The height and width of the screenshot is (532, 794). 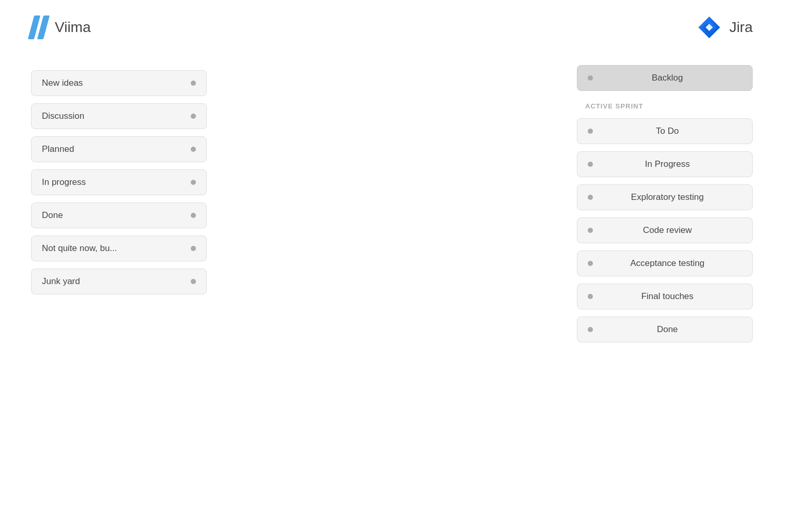 I want to click on viima-item-done: Done, so click(x=119, y=215).